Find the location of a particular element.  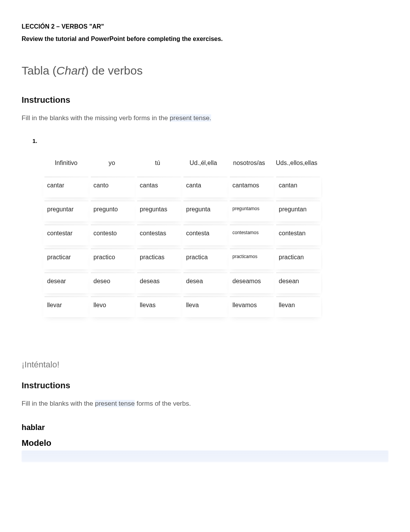

cell-nosotros: llevamos is located at coordinates (252, 307).